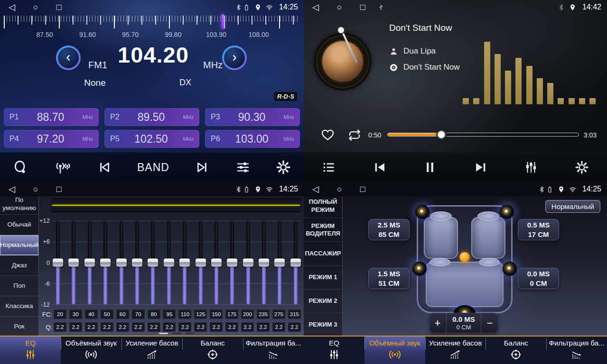 The height and width of the screenshot is (364, 607). I want to click on fc-value: 125, so click(200, 314).